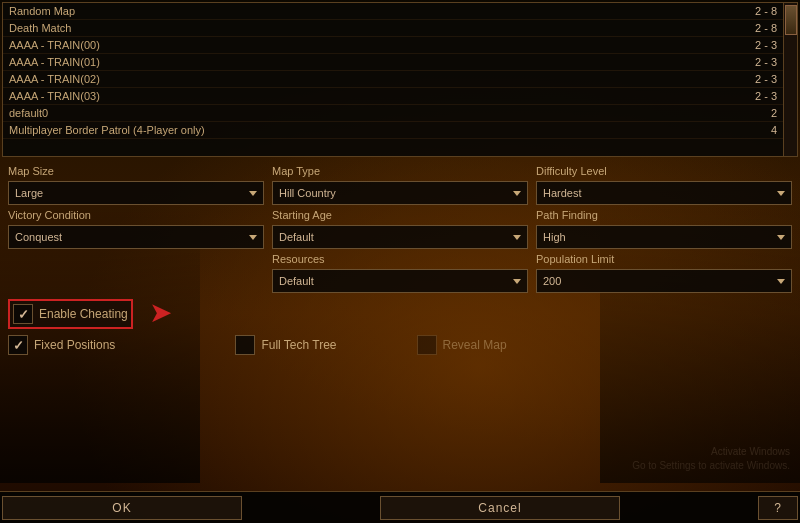 The height and width of the screenshot is (523, 800). I want to click on list-item: AAAA - TRAIN(03)2 - 3, so click(400, 96).